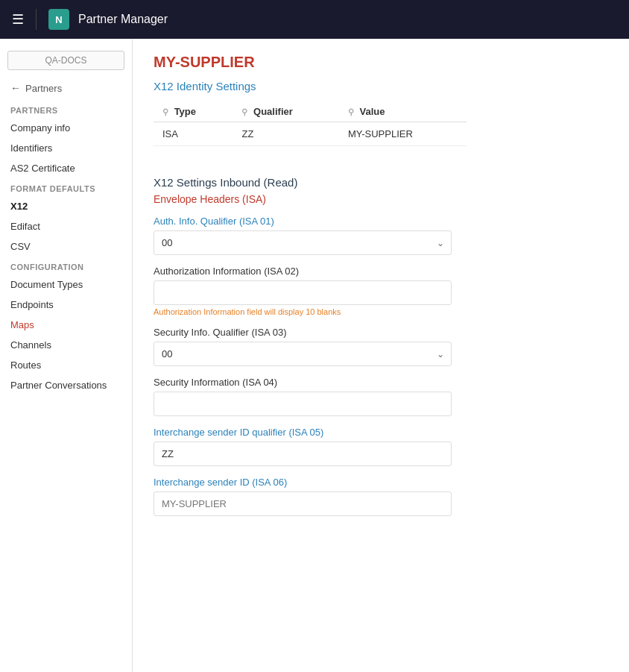 The height and width of the screenshot is (672, 629). What do you see at coordinates (303, 243) in the screenshot?
I see `isa01-select: 00 01 02 03` at bounding box center [303, 243].